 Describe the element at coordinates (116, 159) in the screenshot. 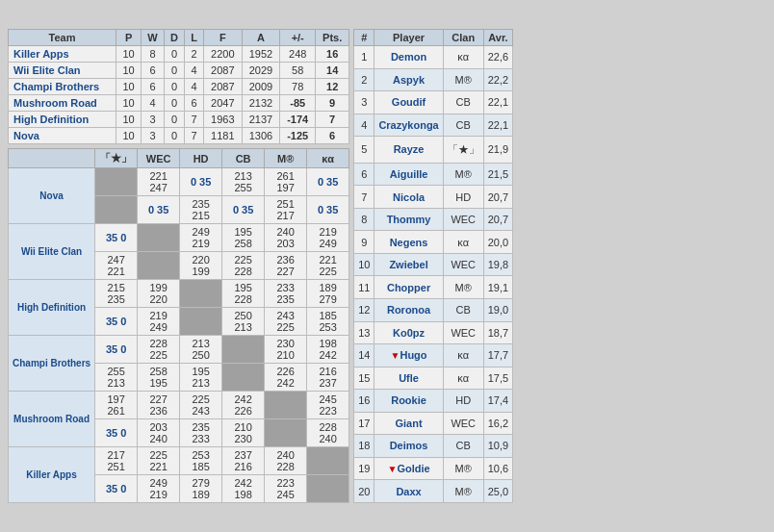

I see `h2h-col-1: 「★」` at that location.